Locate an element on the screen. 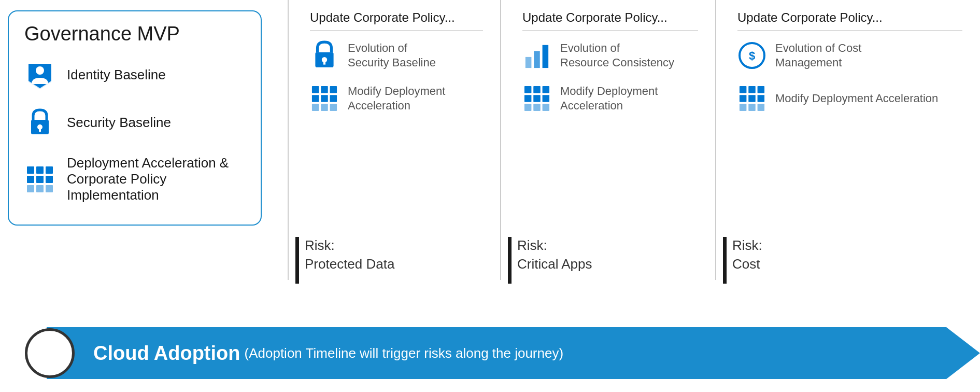 The height and width of the screenshot is (392, 980). col1-grid-icon is located at coordinates (324, 99).